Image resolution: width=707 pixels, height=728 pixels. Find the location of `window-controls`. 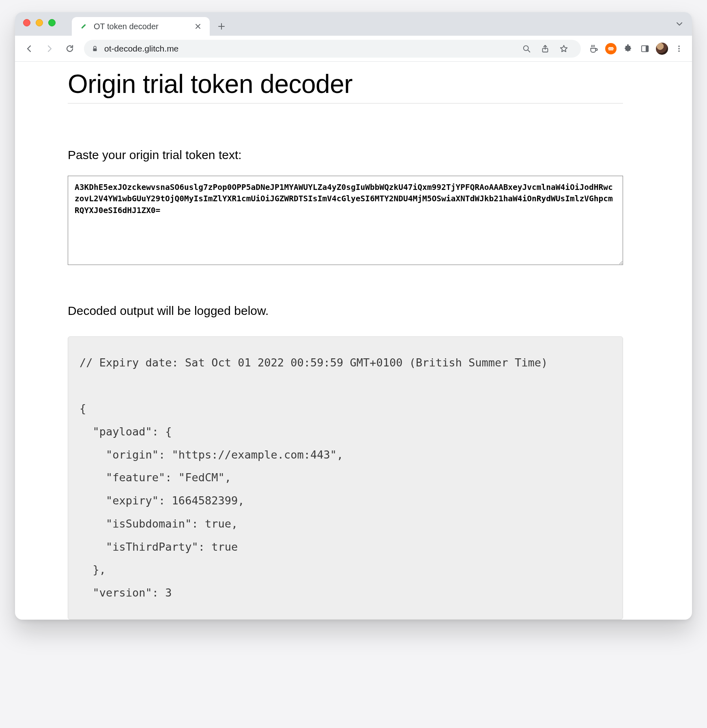

window-controls is located at coordinates (39, 24).